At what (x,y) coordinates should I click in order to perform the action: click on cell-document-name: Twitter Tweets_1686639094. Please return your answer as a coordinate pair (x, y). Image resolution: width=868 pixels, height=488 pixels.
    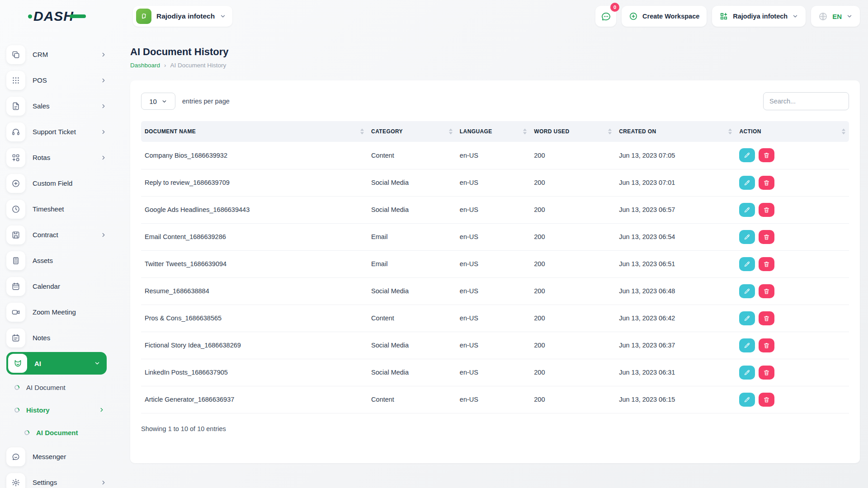
    Looking at the image, I should click on (254, 264).